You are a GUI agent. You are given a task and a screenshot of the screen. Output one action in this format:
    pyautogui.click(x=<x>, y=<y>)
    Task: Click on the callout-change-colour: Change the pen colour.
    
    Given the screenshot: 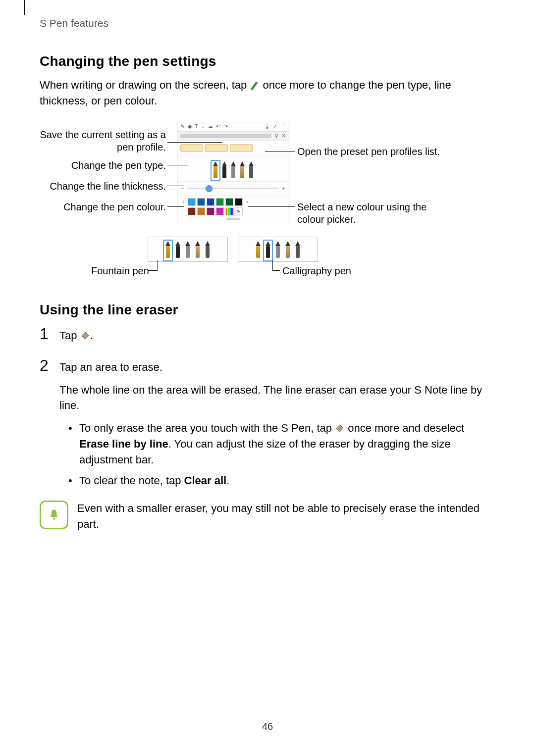 What is the action you would take?
    pyautogui.click(x=103, y=207)
    